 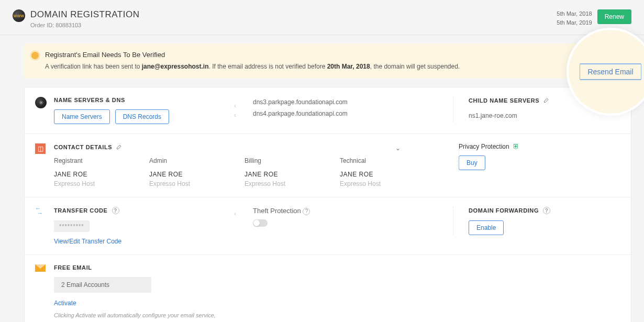 I want to click on theft-toggle, so click(x=260, y=223).